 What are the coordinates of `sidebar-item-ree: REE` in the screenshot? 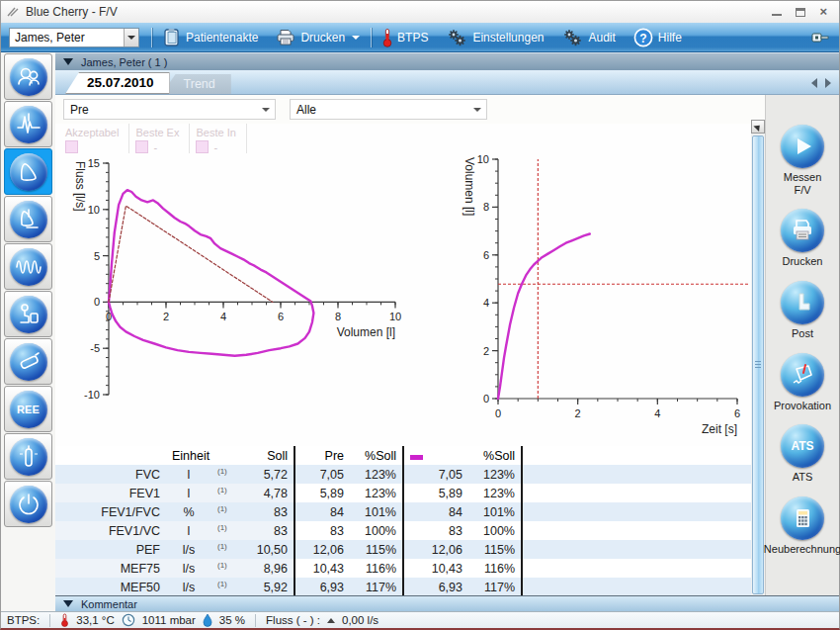 It's located at (28, 409).